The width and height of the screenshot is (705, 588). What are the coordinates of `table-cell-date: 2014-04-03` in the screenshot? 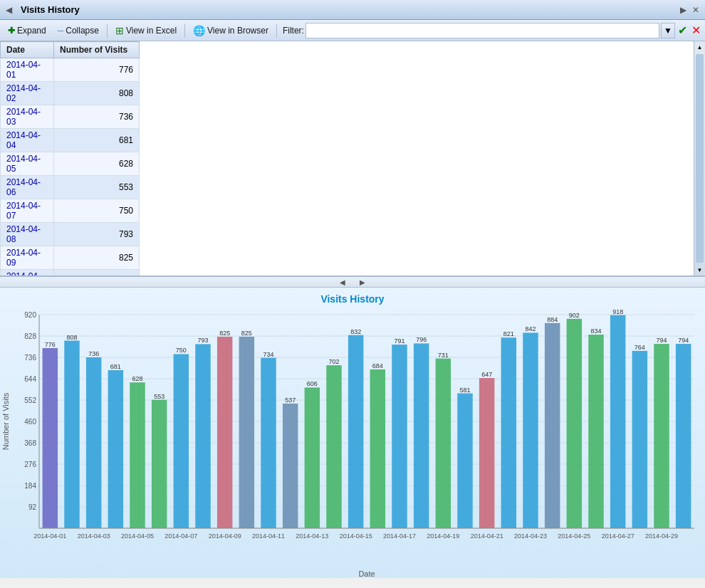 It's located at (27, 117).